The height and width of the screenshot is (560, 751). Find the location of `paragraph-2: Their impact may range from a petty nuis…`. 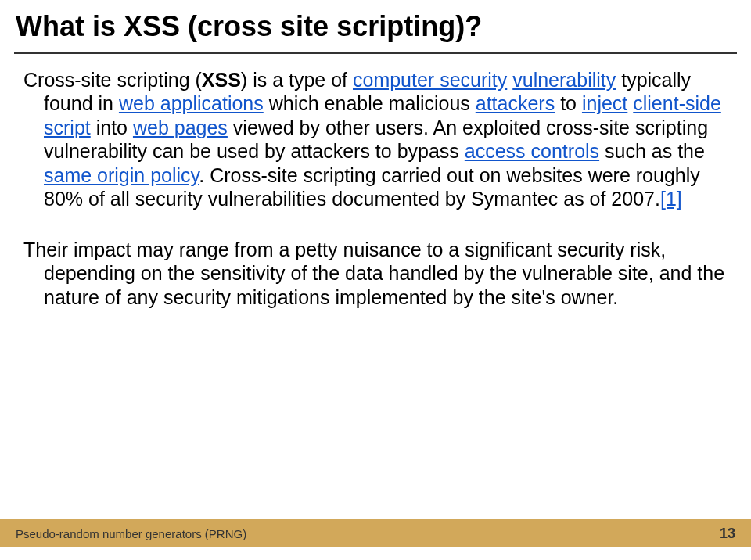

paragraph-2: Their impact may range from a petty nuis… is located at coordinates (376, 274).